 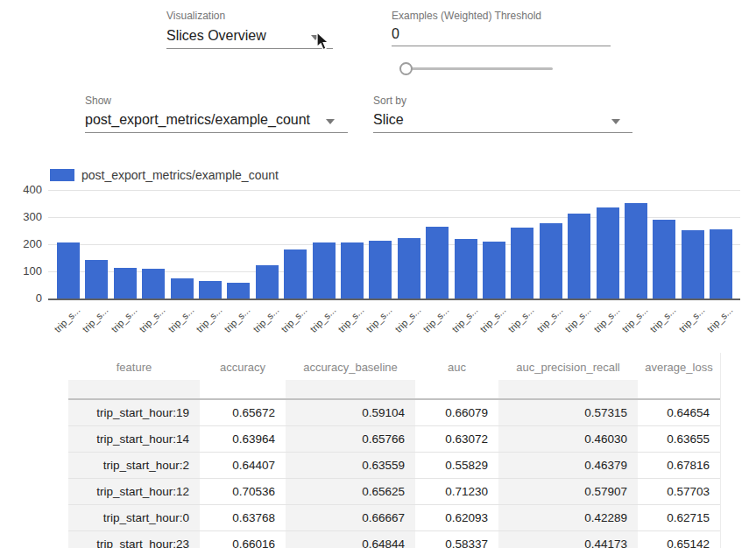 I want to click on metric-cell: 0.64407, so click(x=243, y=466).